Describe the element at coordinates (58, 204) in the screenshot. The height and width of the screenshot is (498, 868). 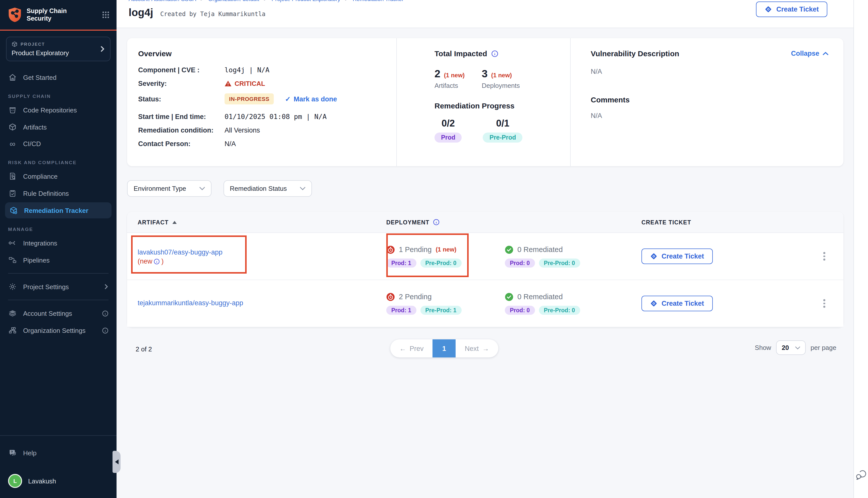
I see `sidebar-nav: Get Started SUPPLY CHAIN </> Code Reposi…` at that location.